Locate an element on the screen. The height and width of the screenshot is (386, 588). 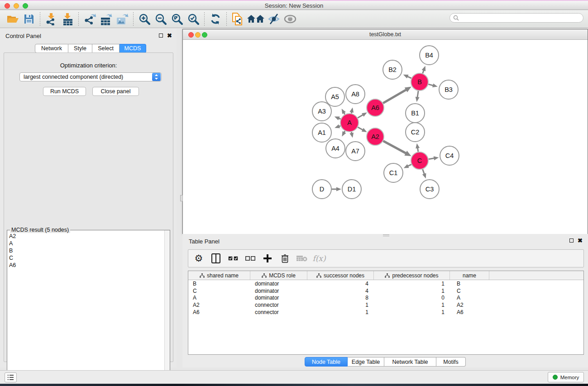
table-row-C: Cdominator41C is located at coordinates (386, 291).